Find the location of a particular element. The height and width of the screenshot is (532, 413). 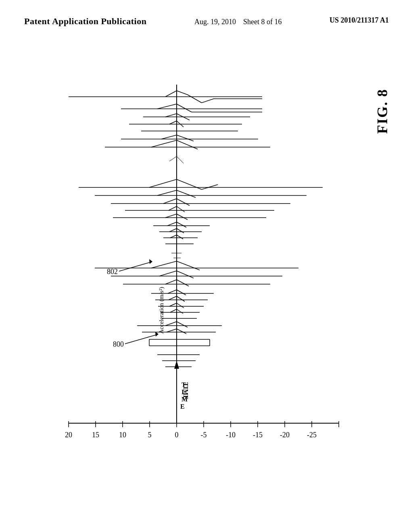

svg-text: M is located at coordinates (185, 399).